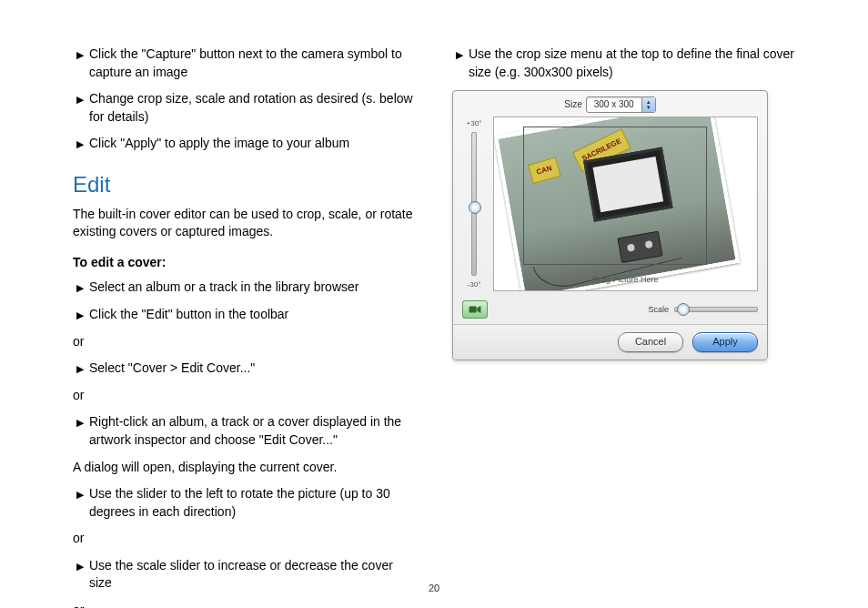 Image resolution: width=868 pixels, height=608 pixels. I want to click on rotation-min-label: -30°, so click(475, 284).